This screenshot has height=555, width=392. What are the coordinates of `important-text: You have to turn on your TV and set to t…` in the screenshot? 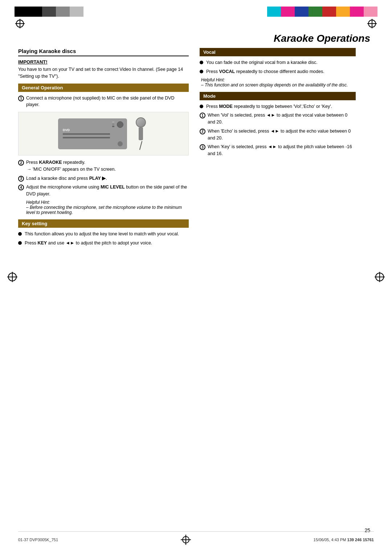 It's located at (103, 73).